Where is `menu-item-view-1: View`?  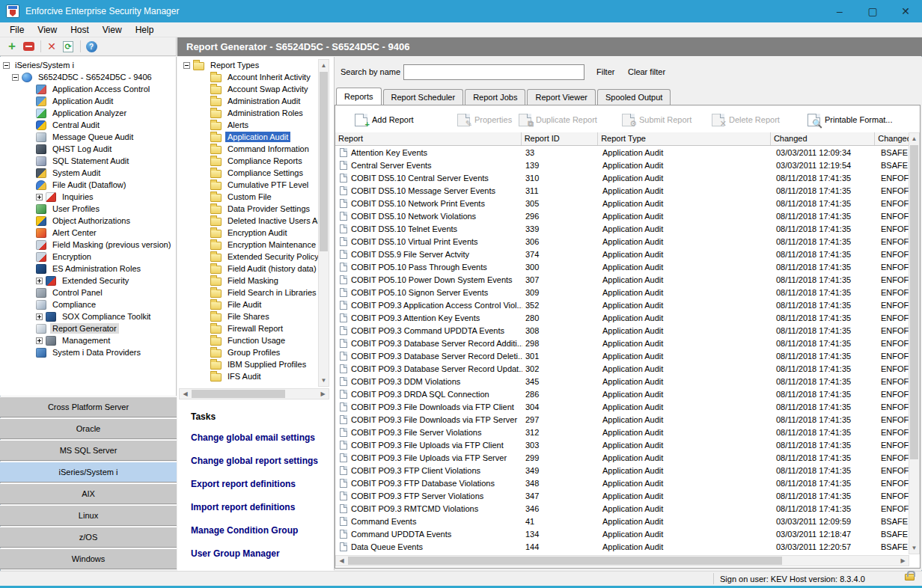 menu-item-view-1: View is located at coordinates (47, 30).